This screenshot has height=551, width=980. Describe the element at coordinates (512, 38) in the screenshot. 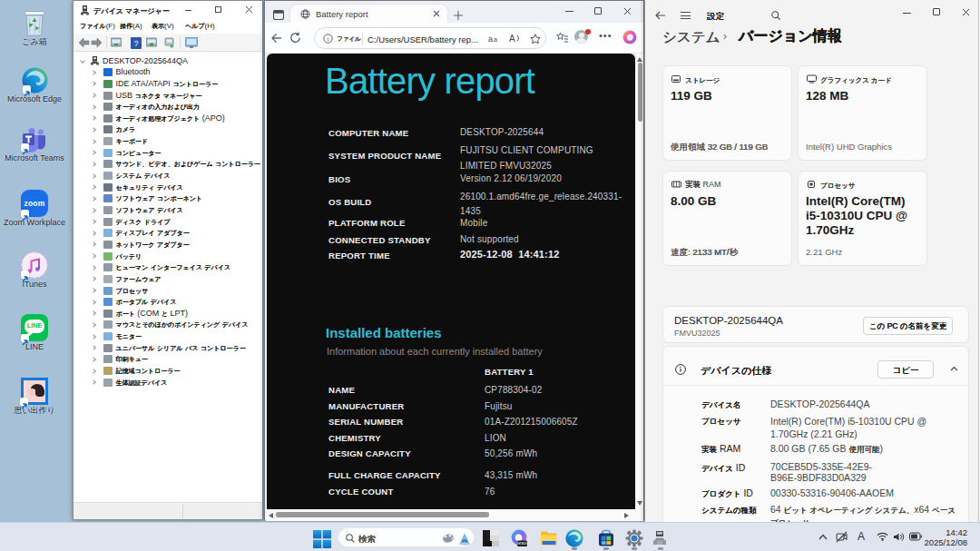

I see `svg-text: A` at that location.